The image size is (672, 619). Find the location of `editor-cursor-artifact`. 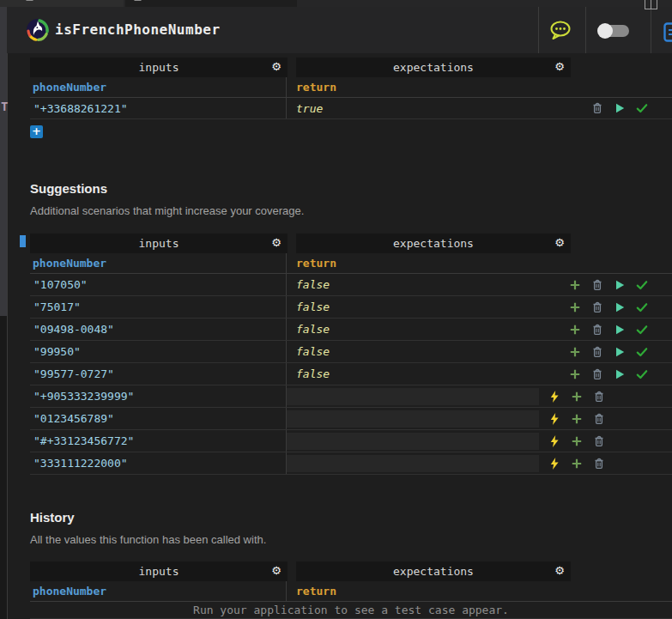

editor-cursor-artifact is located at coordinates (22, 241).